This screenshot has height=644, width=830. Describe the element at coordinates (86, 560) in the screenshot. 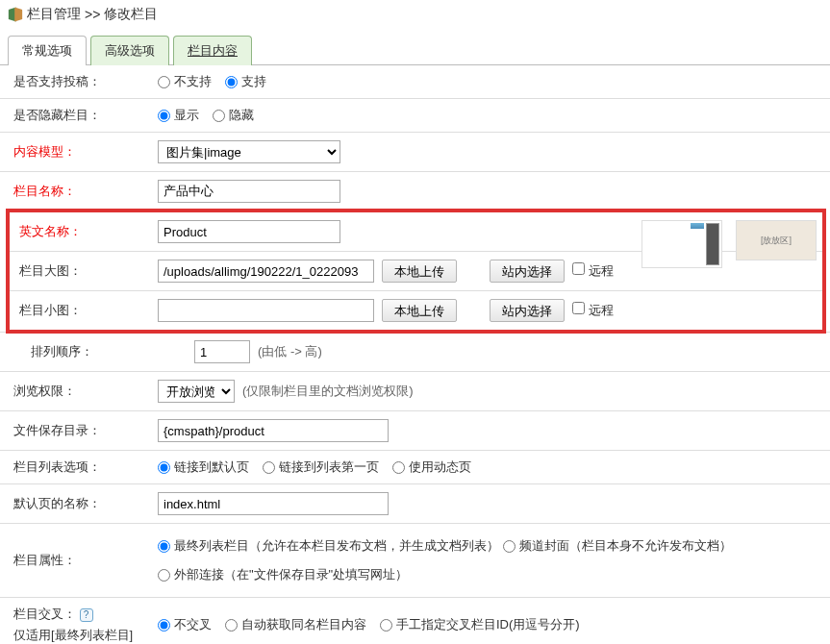

I see `label-colattr: 栏目属性：` at that location.